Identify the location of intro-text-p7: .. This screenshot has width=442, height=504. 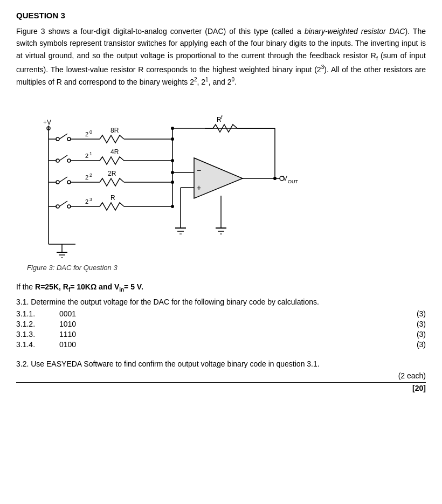
(236, 81).